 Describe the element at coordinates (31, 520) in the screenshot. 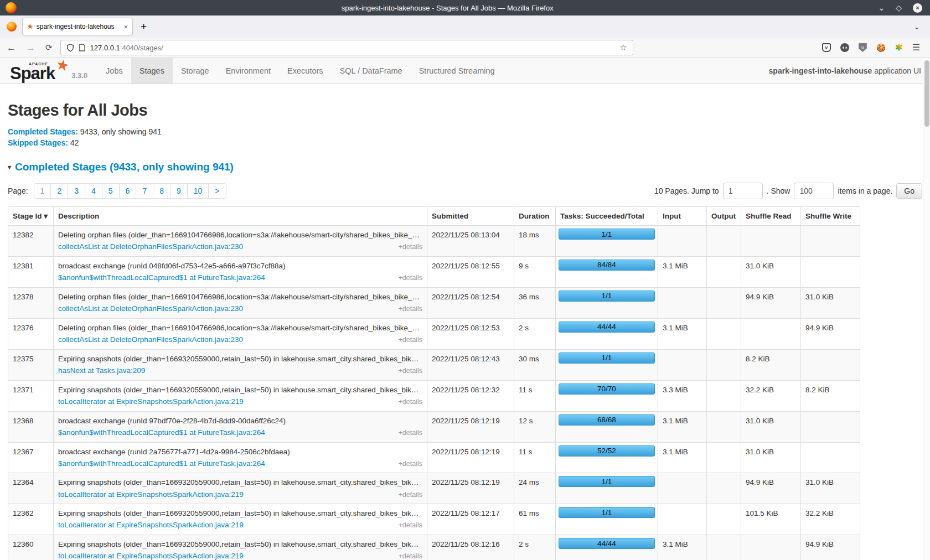

I see `stage-id-cell: 12362` at that location.